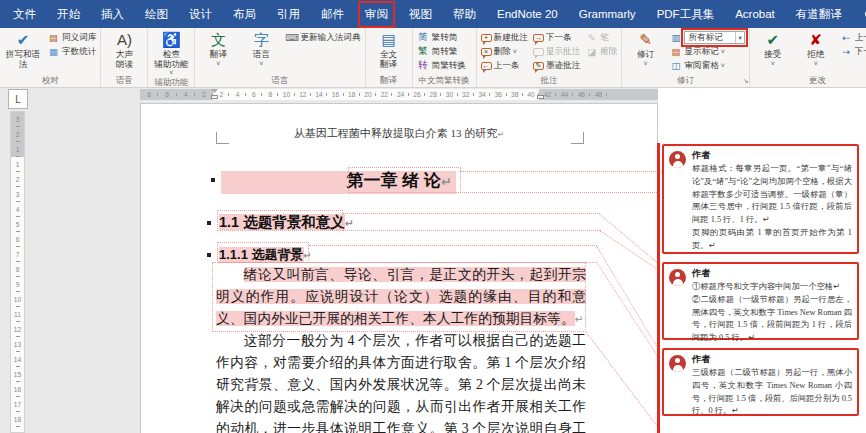 Image resolution: width=866 pixels, height=433 pixels. Describe the element at coordinates (292, 38) in the screenshot. I see `ime-dictionary-icon: ⌨` at that location.